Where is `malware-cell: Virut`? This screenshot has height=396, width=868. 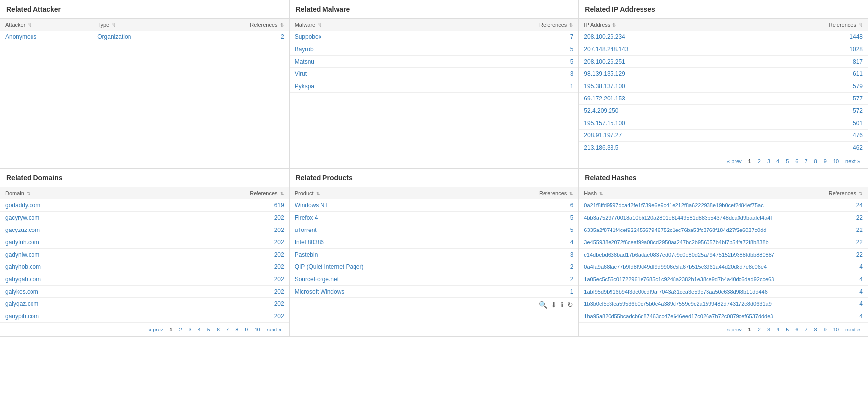
malware-cell: Virut is located at coordinates (355, 74).